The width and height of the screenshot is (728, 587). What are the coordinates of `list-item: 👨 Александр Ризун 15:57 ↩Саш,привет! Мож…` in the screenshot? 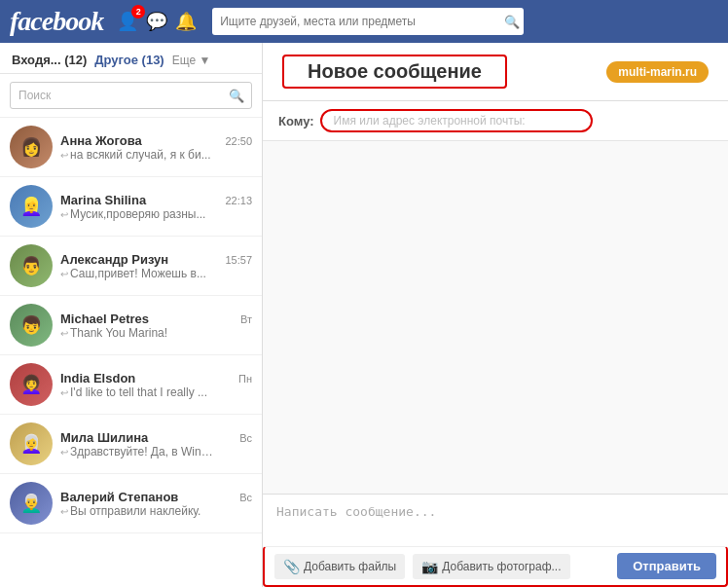 It's located at (130, 267).